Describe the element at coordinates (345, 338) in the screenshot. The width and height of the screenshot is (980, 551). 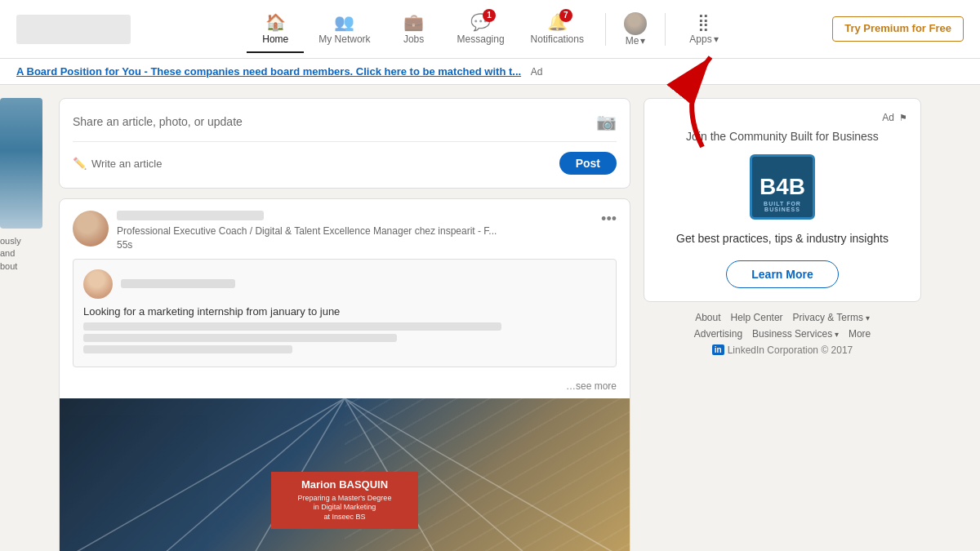
I see `shared-blur-lines` at that location.